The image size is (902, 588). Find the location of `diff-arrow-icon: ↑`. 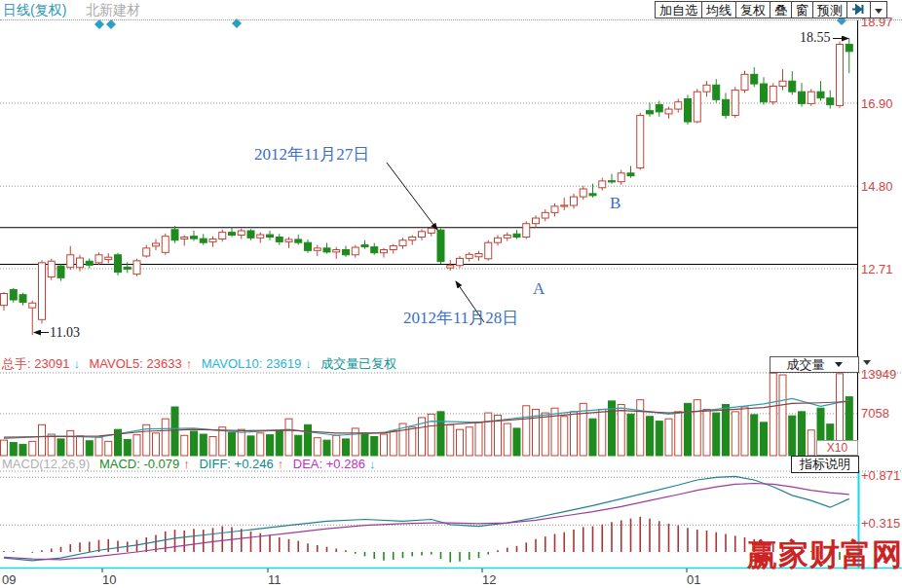

diff-arrow-icon: ↑ is located at coordinates (281, 463).